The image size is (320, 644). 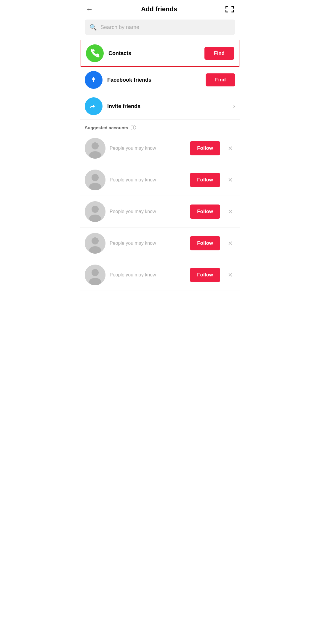 What do you see at coordinates (160, 212) in the screenshot?
I see `suggested-users-list: People you may know Follow ✕ People you …` at bounding box center [160, 212].